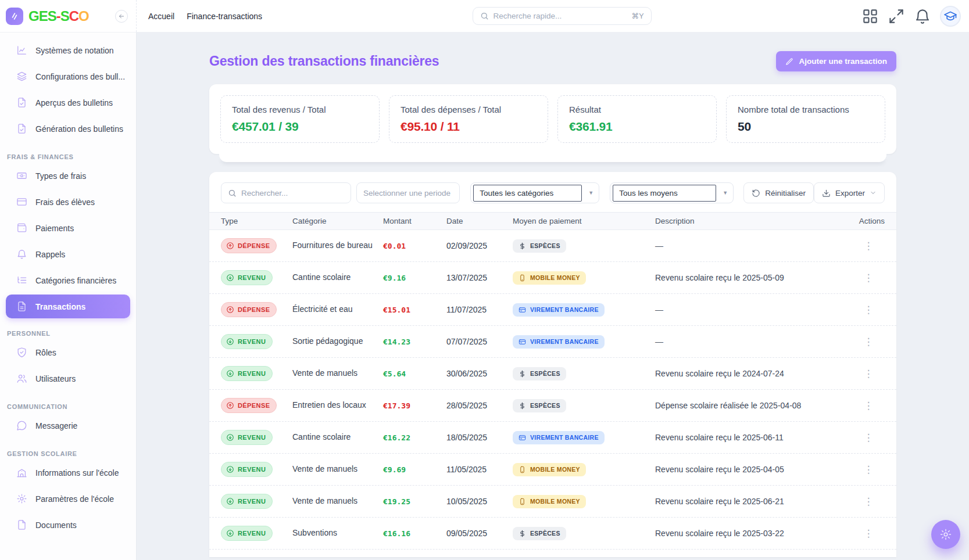 The width and height of the screenshot is (969, 560). Describe the element at coordinates (68, 129) in the screenshot. I see `sidebar-item-generation-des-bulletins: Génération des bulletins` at that location.